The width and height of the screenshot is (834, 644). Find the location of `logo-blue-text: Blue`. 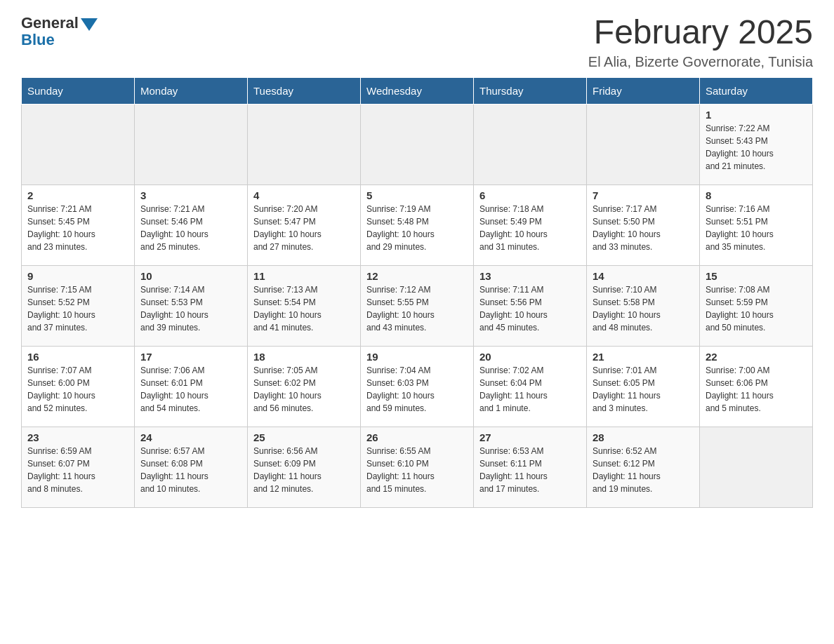

logo-blue-text: Blue is located at coordinates (38, 40).